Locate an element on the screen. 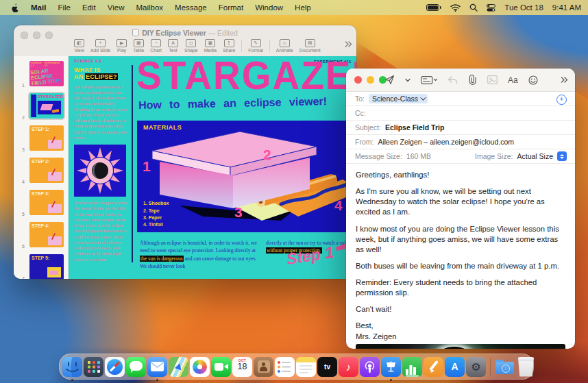  wifi-icon is located at coordinates (455, 8).